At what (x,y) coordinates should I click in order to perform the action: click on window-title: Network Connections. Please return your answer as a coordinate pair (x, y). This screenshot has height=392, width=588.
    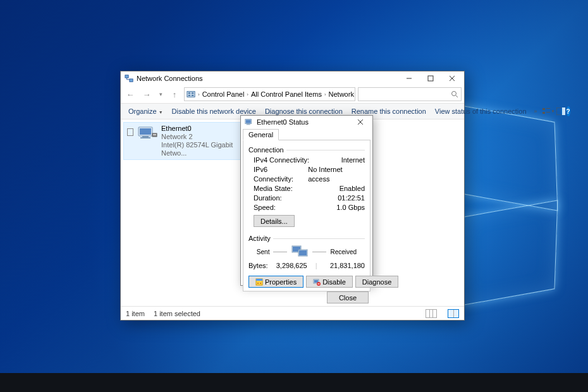
    Looking at the image, I should click on (169, 78).